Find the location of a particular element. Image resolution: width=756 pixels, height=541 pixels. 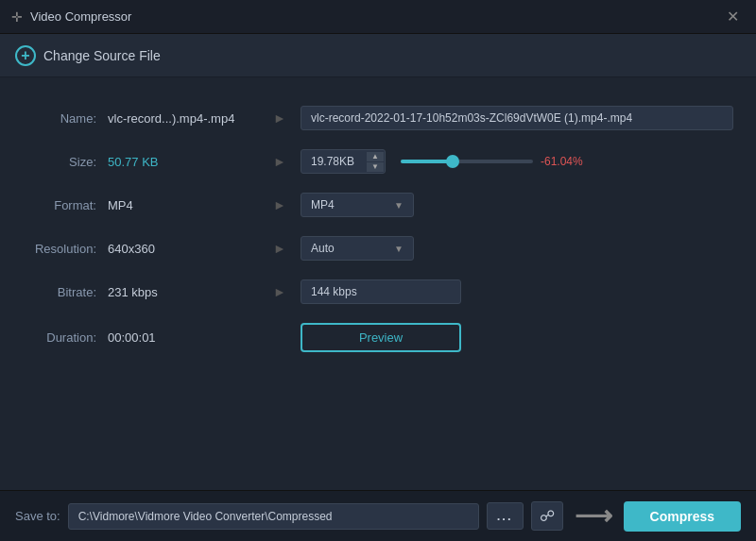

change-source-label: Change Source File is located at coordinates (102, 56).